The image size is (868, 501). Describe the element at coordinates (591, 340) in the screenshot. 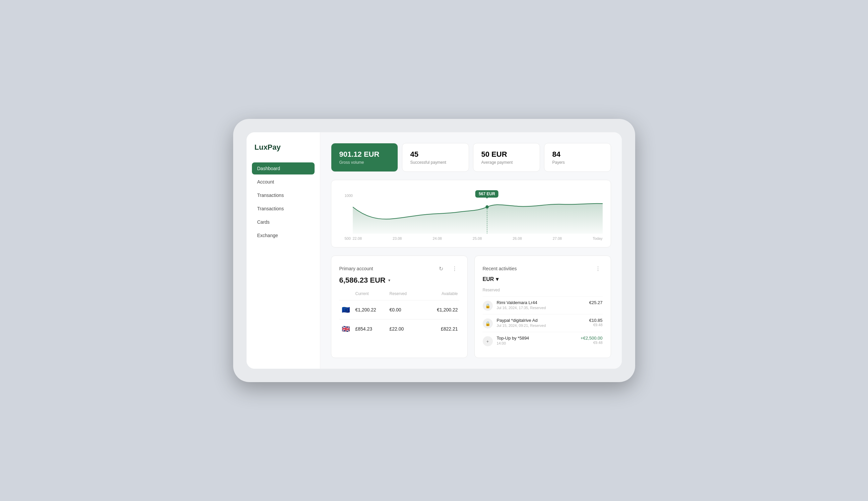

I see `activity-amounts-2: +€2,500.00 €9.48` at that location.